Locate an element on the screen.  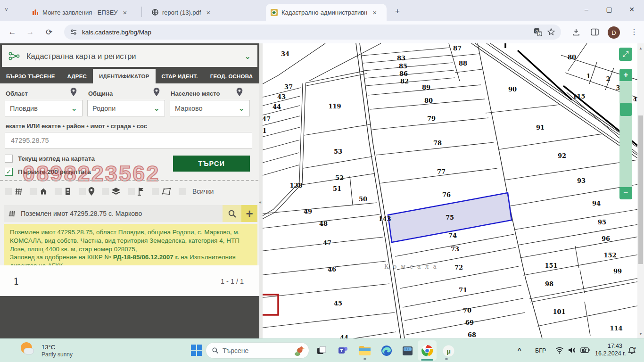
flag-icon is located at coordinates (141, 191).